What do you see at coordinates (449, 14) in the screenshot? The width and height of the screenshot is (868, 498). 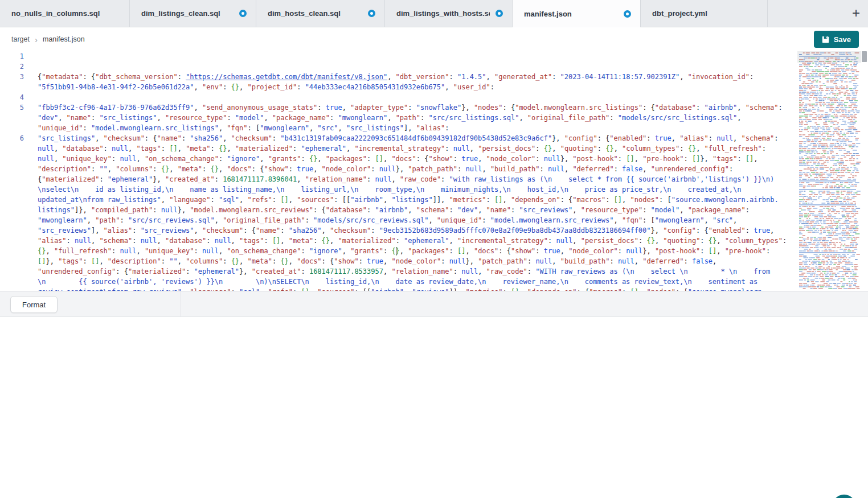 I see `tab-dim-listings-with-hosts: dim_listings_with_hosts.sql` at bounding box center [449, 14].